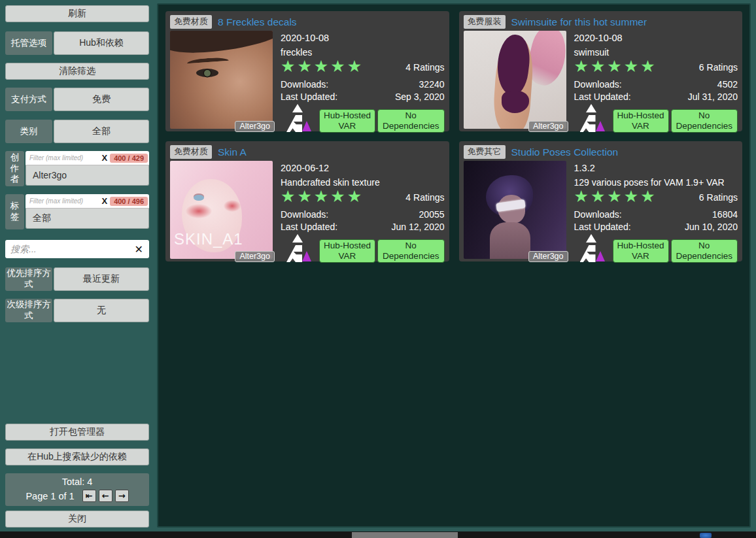 The height and width of the screenshot is (538, 756). What do you see at coordinates (14, 212) in the screenshot?
I see `tags-label: 标签` at bounding box center [14, 212].